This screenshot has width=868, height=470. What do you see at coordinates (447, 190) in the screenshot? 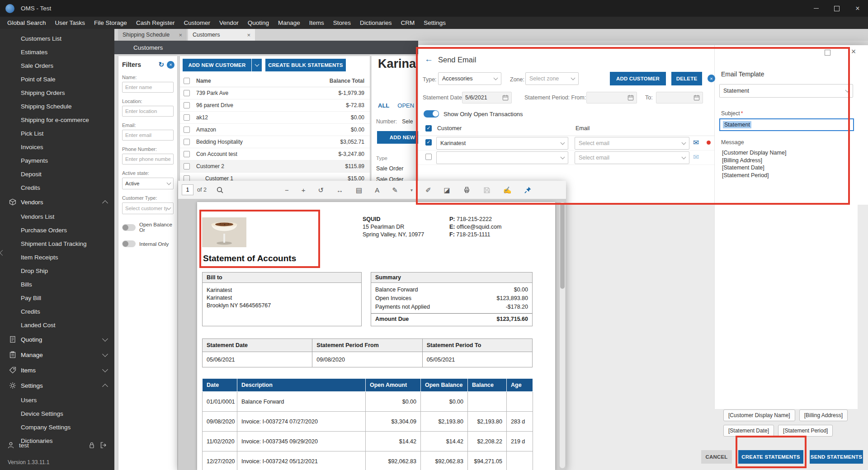
I see `eraser-icon: ◪` at bounding box center [447, 190].